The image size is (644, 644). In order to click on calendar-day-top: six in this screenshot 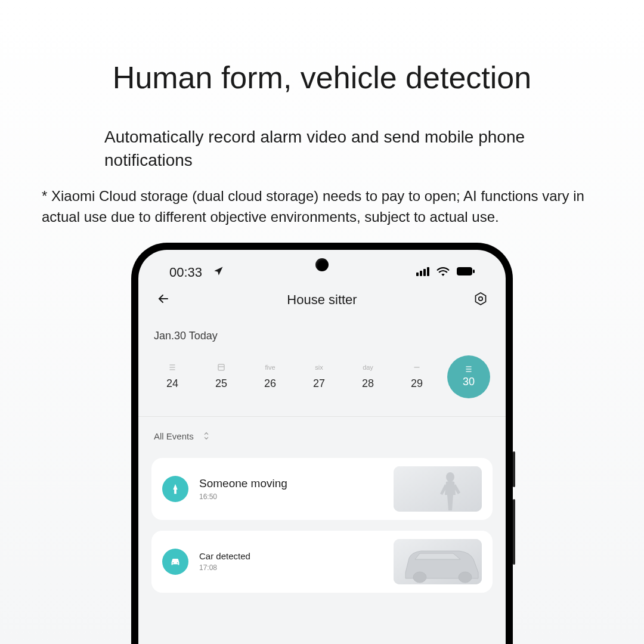, I will do `click(318, 367)`.